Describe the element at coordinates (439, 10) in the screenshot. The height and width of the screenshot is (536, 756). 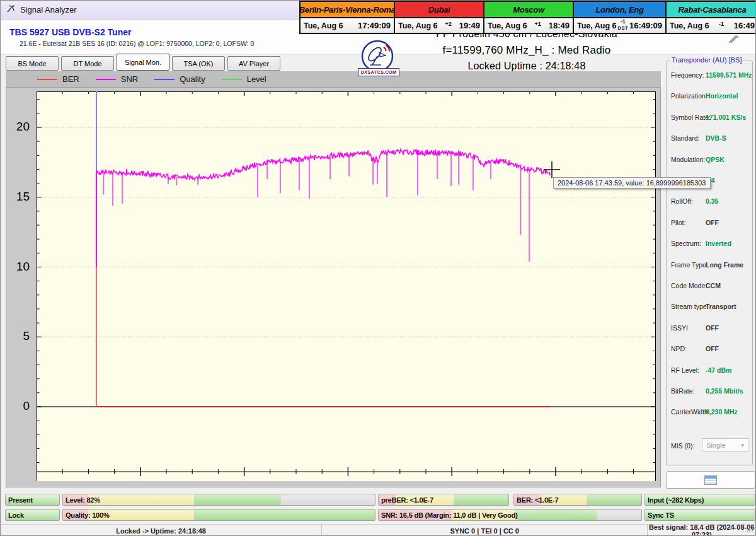
I see `clock-city-label: Dubai` at that location.